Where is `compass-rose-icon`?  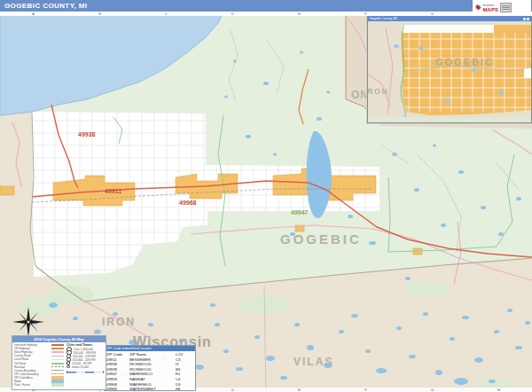 compass-rose-icon is located at coordinates (28, 322).